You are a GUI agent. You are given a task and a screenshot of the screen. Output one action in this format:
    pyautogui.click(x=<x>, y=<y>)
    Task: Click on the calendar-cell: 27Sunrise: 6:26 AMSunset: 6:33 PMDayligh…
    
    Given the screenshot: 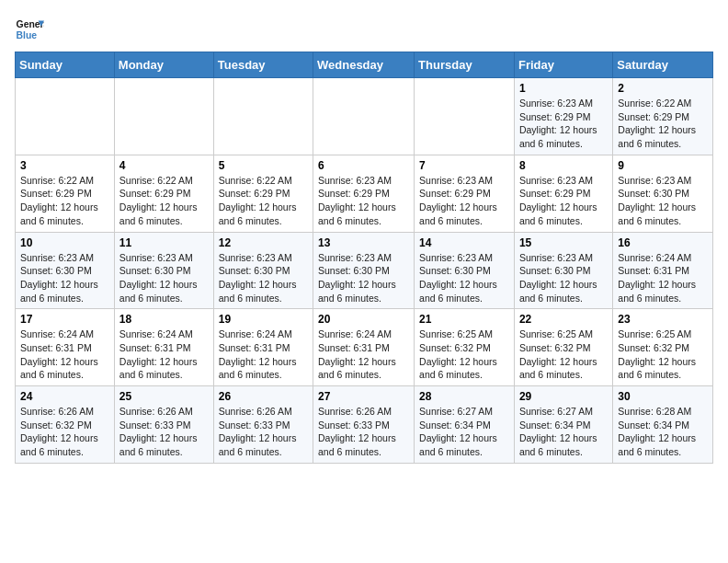 What is the action you would take?
    pyautogui.click(x=364, y=425)
    